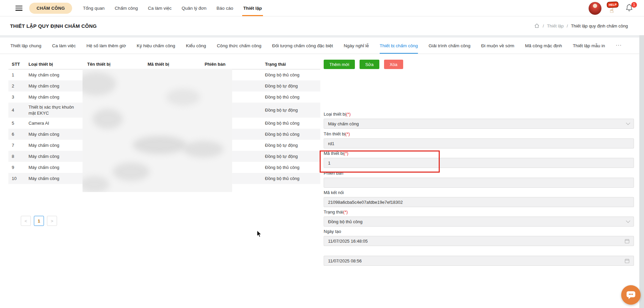 This screenshot has width=644, height=308. What do you see at coordinates (479, 140) in the screenshot?
I see `form-field-tên-thiết-bị: Tên thiết bị(*) rd1` at bounding box center [479, 140].